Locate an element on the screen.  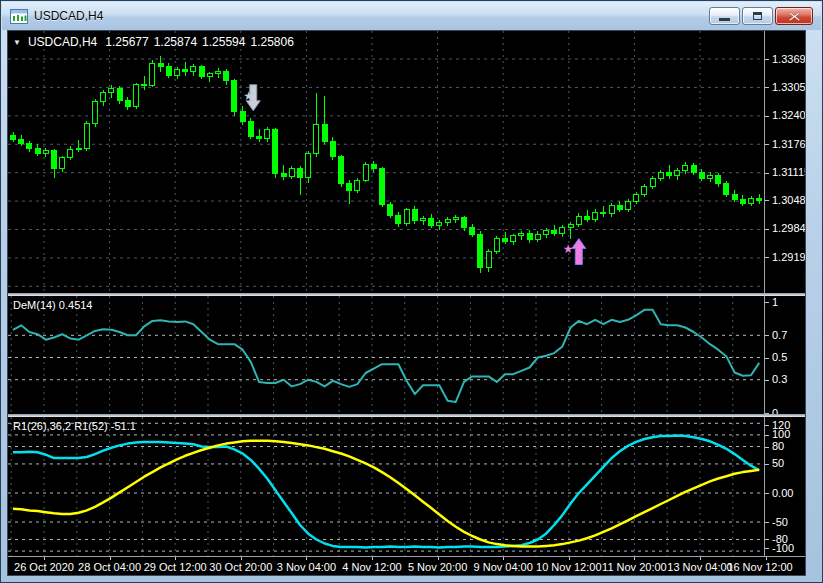
chart-high-value: 1.25874 is located at coordinates (176, 42).